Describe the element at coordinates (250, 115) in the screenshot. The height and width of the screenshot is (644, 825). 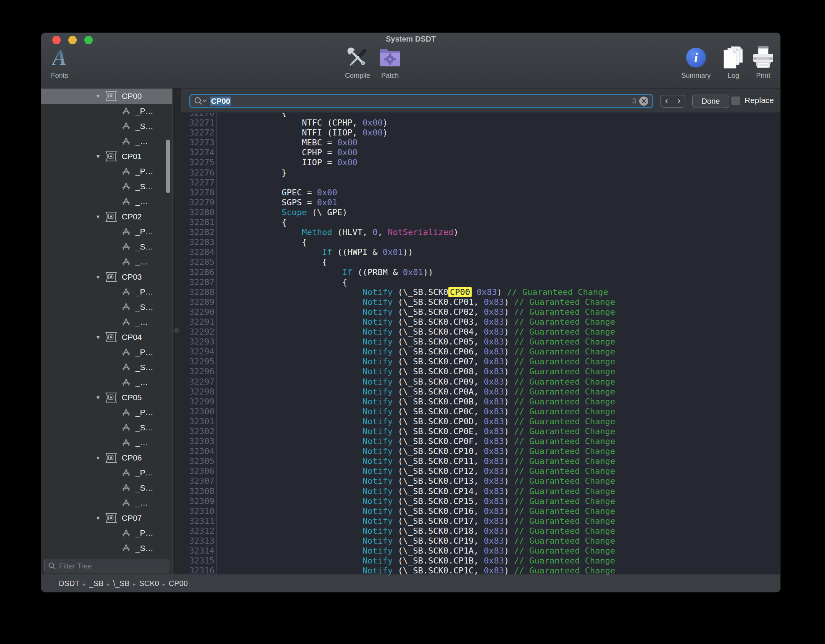
I see `code-text: {` at that location.